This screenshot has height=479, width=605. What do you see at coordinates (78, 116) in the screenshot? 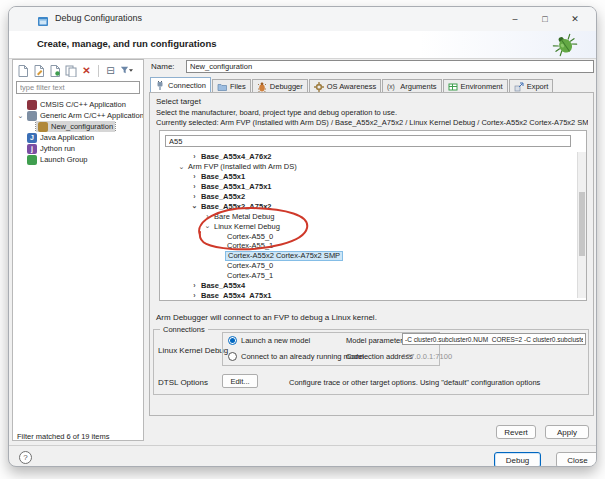
I see `sidebar-item-generic-arm-c-c-application: ⌄Generic Arm C/C++ Application` at bounding box center [78, 116].